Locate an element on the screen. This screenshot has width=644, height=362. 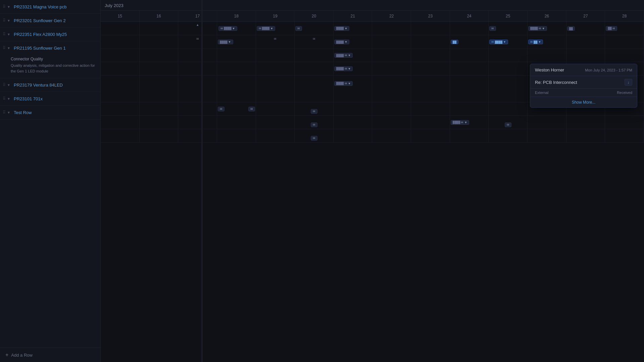
row-3-title: PR22351 Flex A2800 My25 is located at coordinates (40, 34).